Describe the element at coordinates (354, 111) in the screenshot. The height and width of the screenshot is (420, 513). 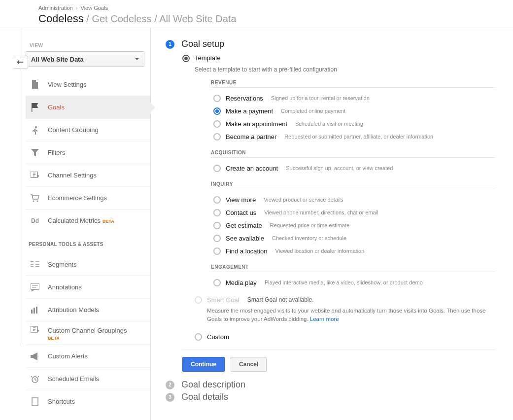
I see `template-make-payment: Make a paymentCompleted online payment` at that location.